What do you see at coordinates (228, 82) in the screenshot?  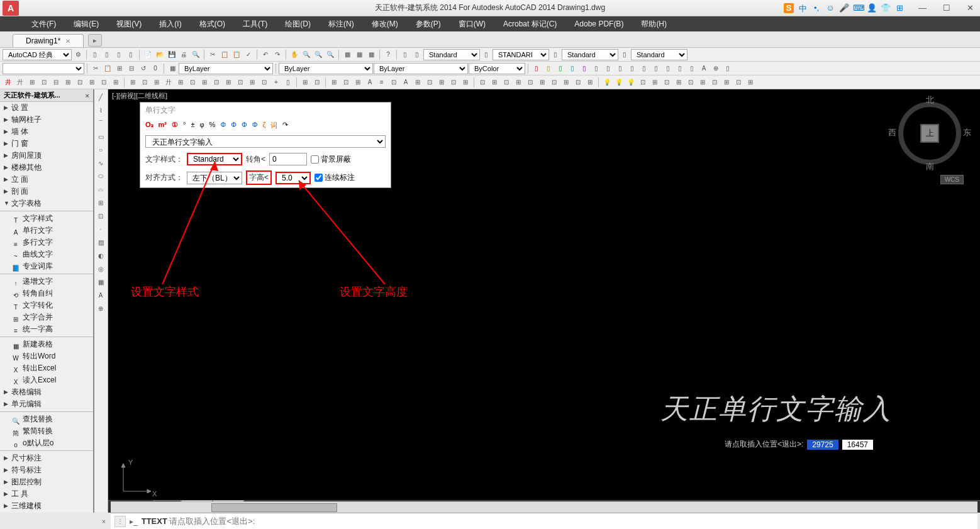 I see `d19: ⊞` at bounding box center [228, 82].